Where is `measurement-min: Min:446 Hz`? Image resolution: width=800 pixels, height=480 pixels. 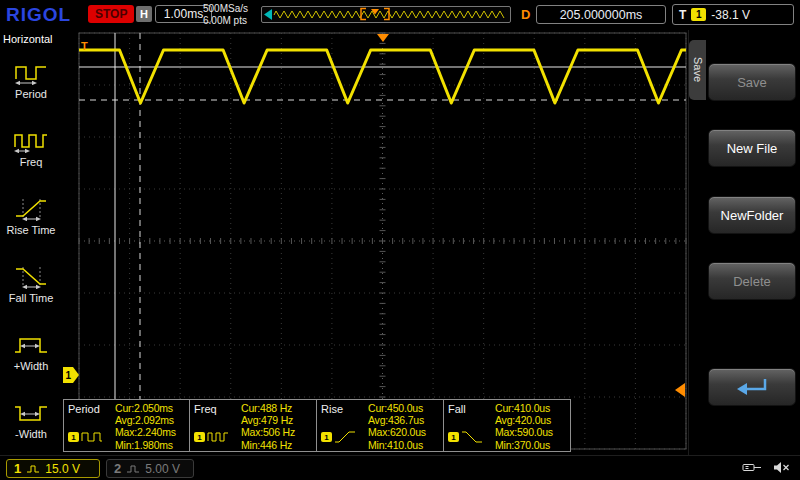 measurement-min: Min:446 Hz is located at coordinates (277, 445).